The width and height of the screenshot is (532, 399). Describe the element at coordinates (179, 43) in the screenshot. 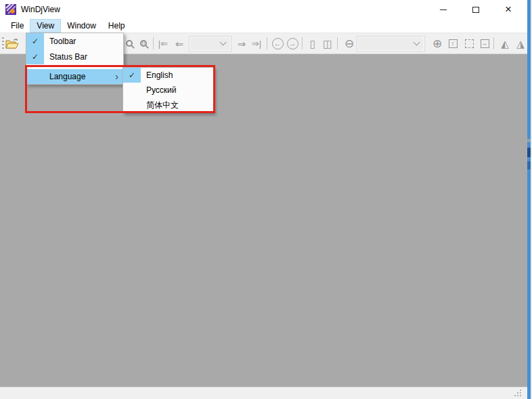

I see `previous-page-button: ⇐` at that location.